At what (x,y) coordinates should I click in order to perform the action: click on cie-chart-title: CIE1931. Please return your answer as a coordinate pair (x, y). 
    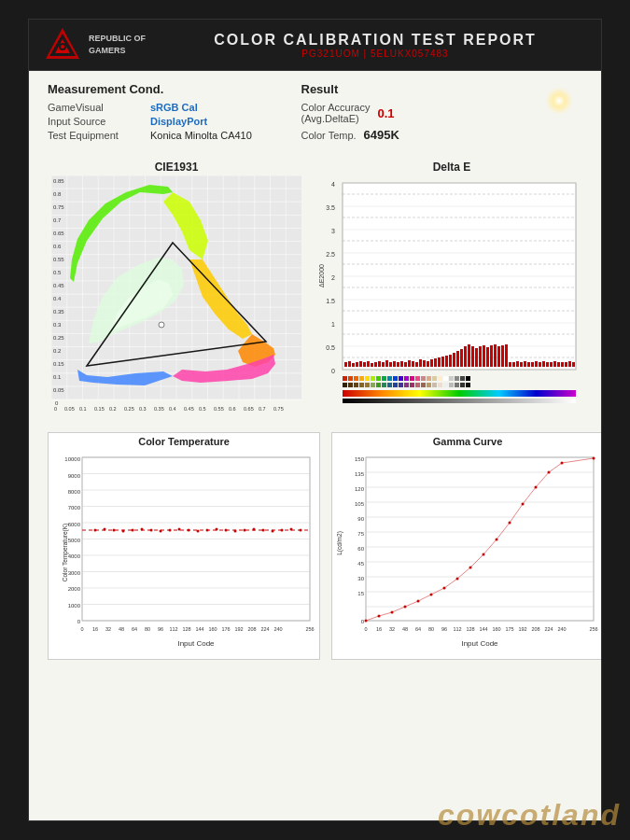
    Looking at the image, I should click on (176, 166).